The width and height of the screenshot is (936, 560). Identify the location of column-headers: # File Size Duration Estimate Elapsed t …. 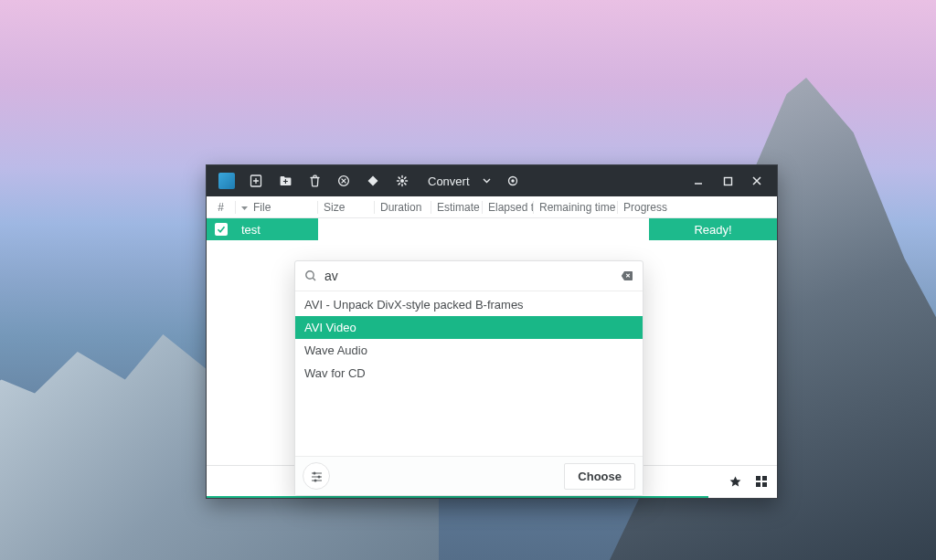
(492, 207).